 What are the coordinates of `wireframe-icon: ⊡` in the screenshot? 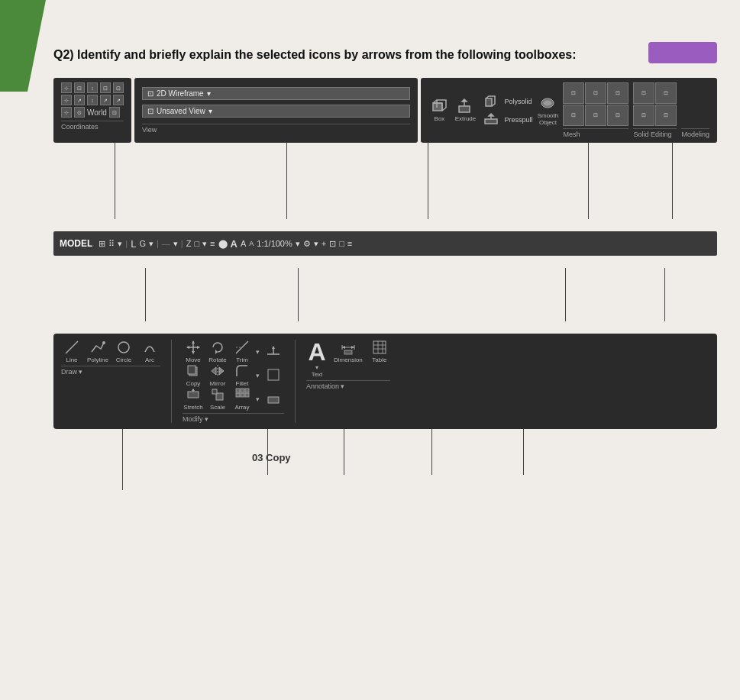 It's located at (150, 93).